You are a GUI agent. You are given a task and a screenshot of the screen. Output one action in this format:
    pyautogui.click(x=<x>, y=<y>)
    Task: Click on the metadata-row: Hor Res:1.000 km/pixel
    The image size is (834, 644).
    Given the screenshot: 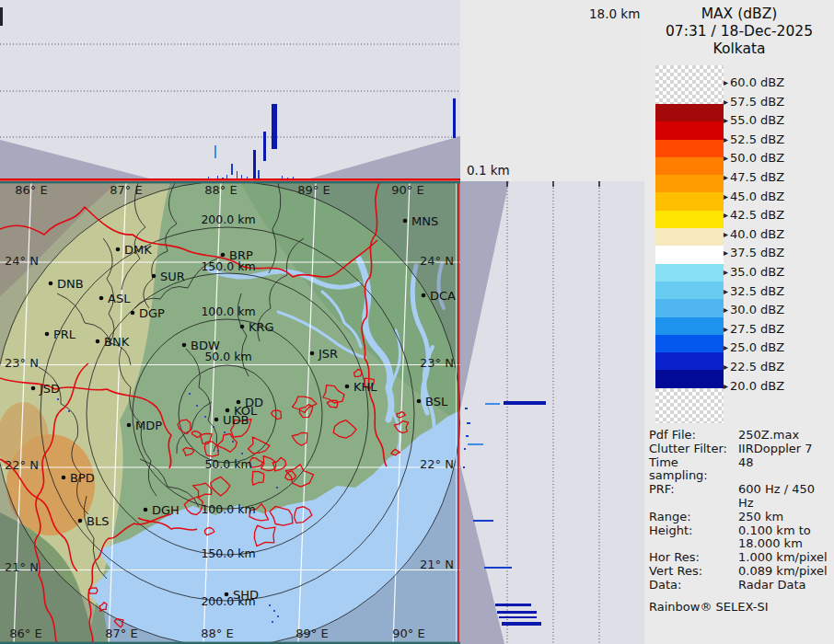 What is the action you would take?
    pyautogui.click(x=740, y=558)
    